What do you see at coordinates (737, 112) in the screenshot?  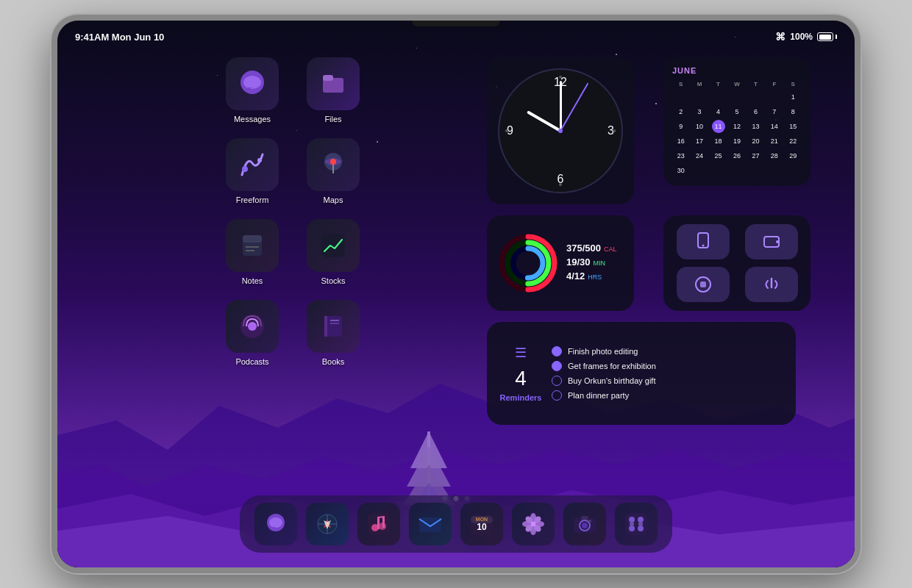 I see `cal-day-5: 5` at bounding box center [737, 112].